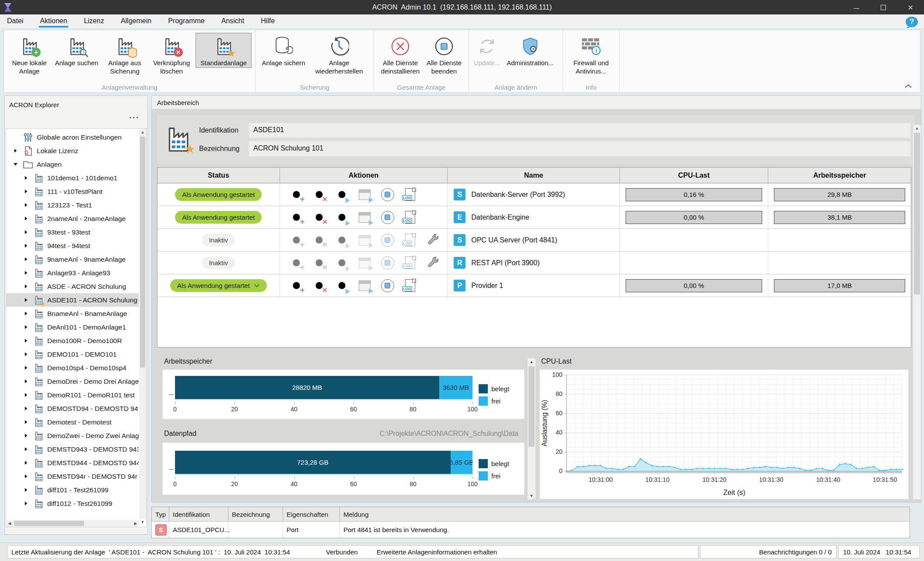 The image size is (924, 561). Describe the element at coordinates (73, 259) in the screenshot. I see `tree-item-plant: ★ 9nameAnl - 9nameAnlage` at that location.